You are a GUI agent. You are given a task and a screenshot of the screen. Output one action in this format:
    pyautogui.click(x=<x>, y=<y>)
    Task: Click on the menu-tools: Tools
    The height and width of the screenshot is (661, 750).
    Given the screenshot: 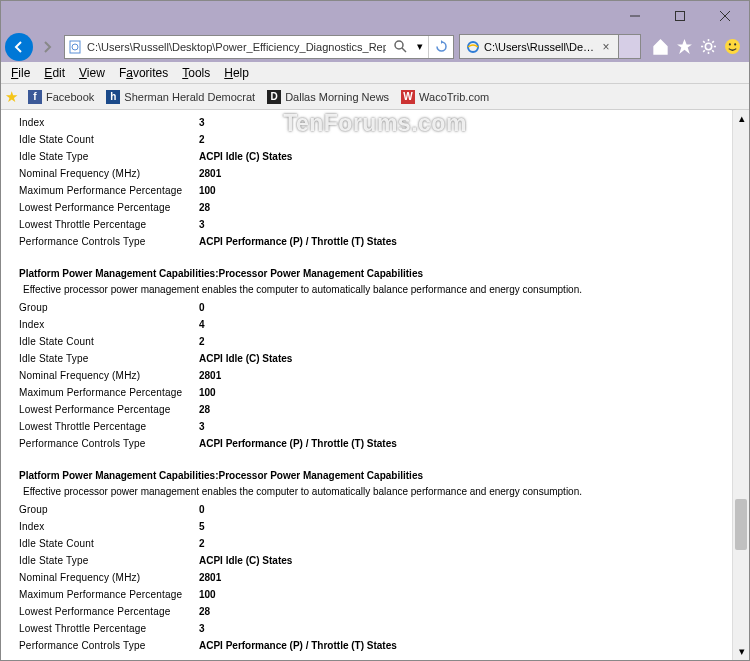 What is the action you would take?
    pyautogui.click(x=196, y=73)
    